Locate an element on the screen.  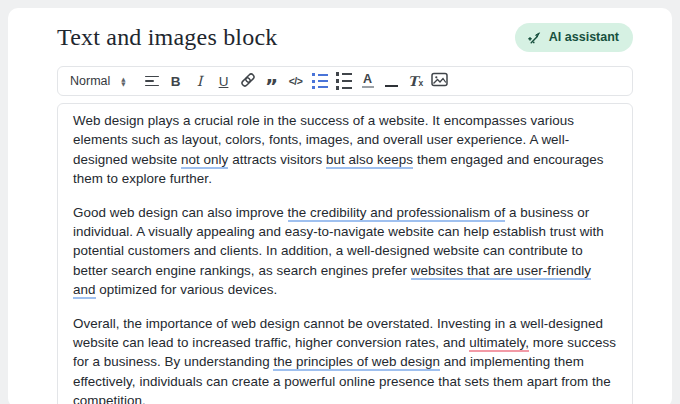
align-icon is located at coordinates (152, 82).